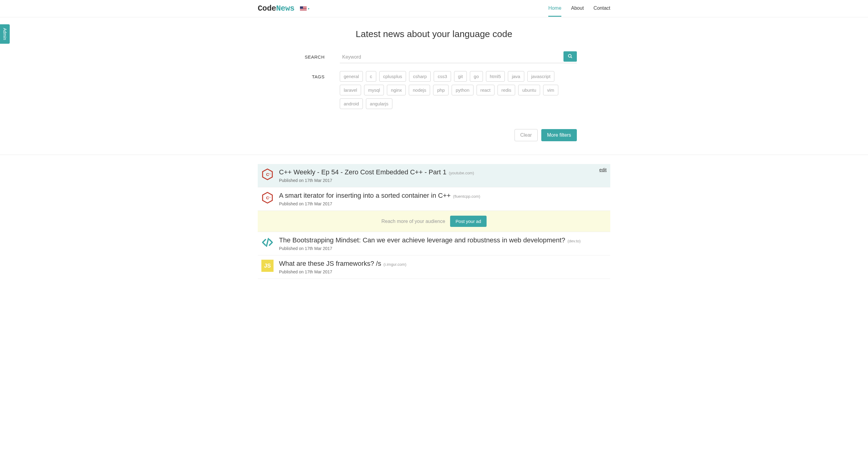  I want to click on js-icon: JS, so click(268, 266).